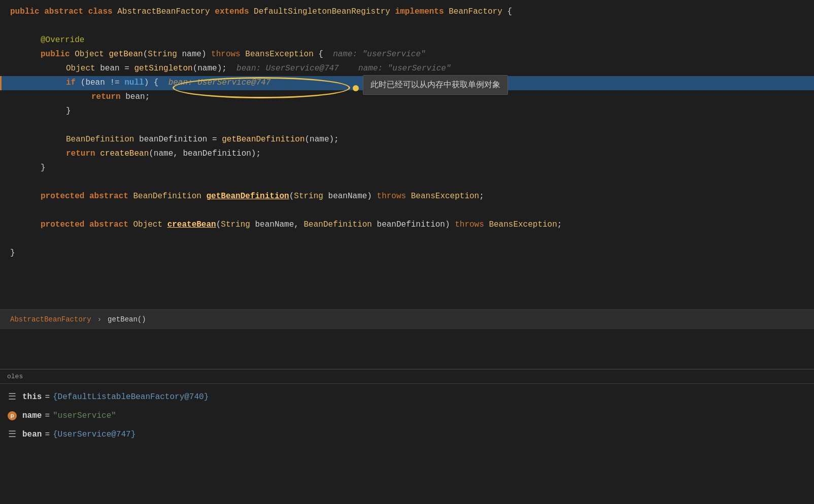  What do you see at coordinates (407, 41) in the screenshot?
I see `code-line-3: @Override` at bounding box center [407, 41].